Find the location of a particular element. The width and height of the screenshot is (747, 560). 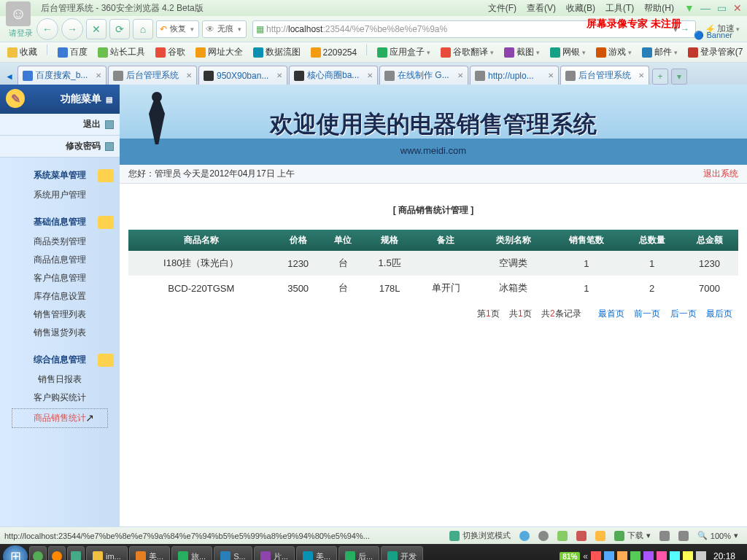

menu-tools: 工具(T) is located at coordinates (620, 9).